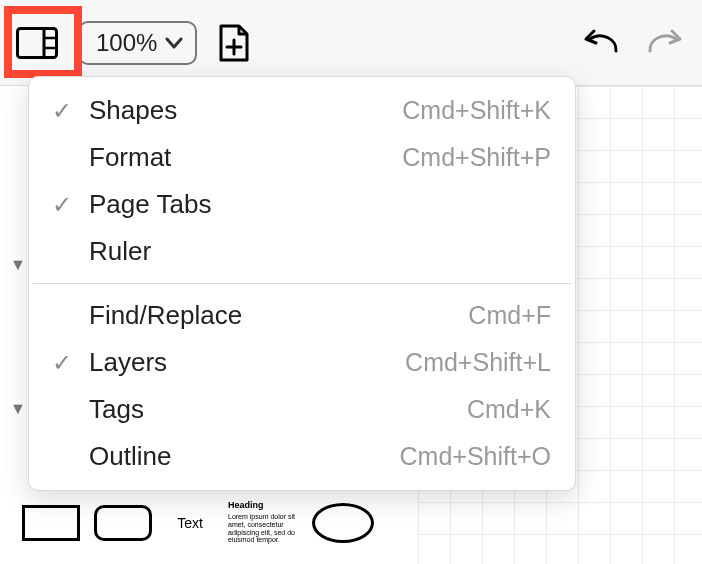 The height and width of the screenshot is (564, 702). What do you see at coordinates (302, 252) in the screenshot?
I see `menu-item-ruler: Ruler` at bounding box center [302, 252].